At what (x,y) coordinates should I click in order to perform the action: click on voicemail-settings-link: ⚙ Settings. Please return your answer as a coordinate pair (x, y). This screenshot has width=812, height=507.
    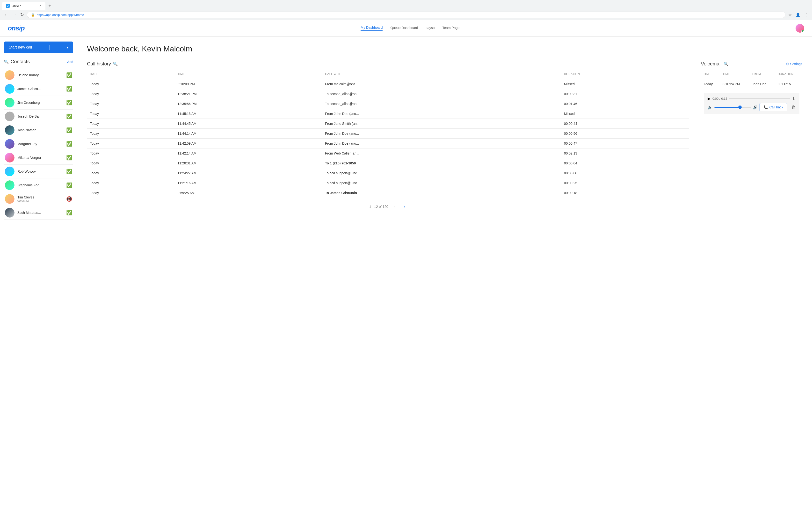
    Looking at the image, I should click on (794, 64).